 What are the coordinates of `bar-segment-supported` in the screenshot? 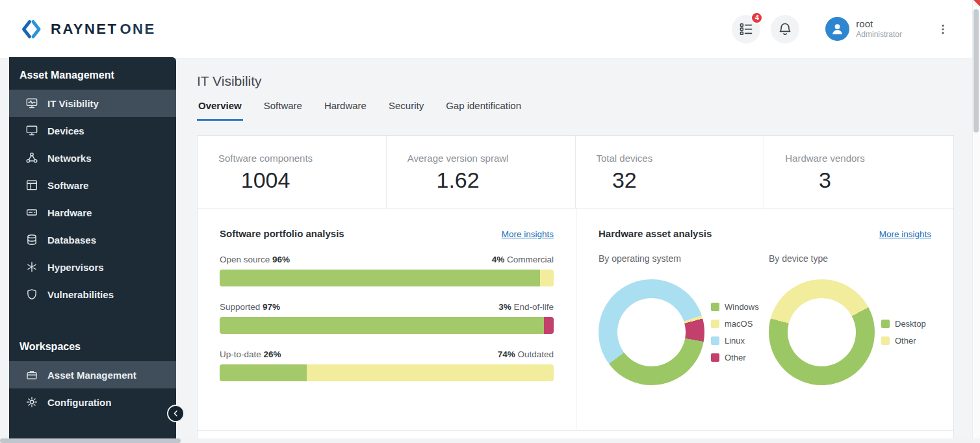 It's located at (382, 325).